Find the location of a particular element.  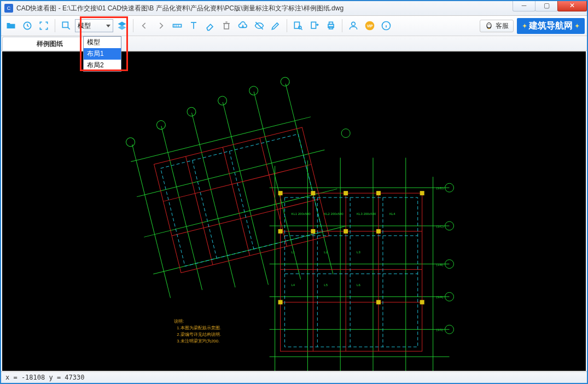

open-file-button is located at coordinates (11, 26).